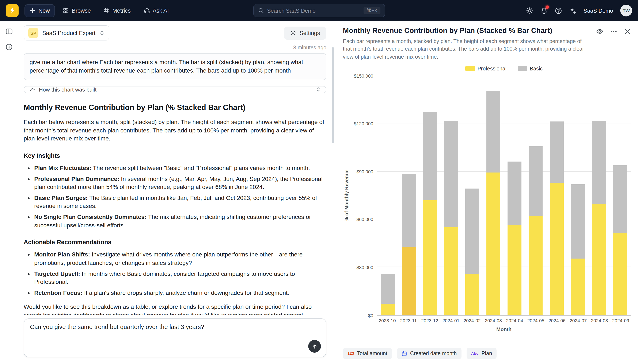  Describe the element at coordinates (493, 320) in the screenshot. I see `x-tick-label: 2024-03` at that location.